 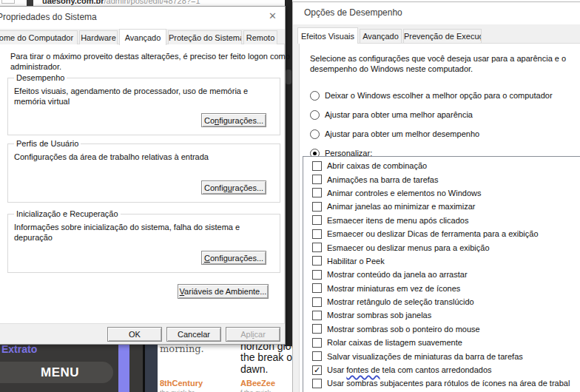 I want to click on font-preview-panel: morning. 8thCentury the quick br horizon…, so click(x=226, y=368).